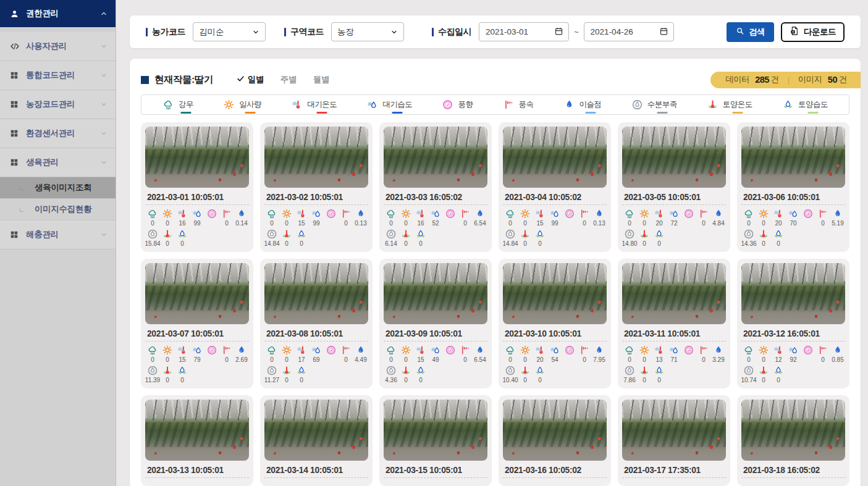 This screenshot has width=868, height=486. I want to click on wind-direction-icon, so click(447, 105).